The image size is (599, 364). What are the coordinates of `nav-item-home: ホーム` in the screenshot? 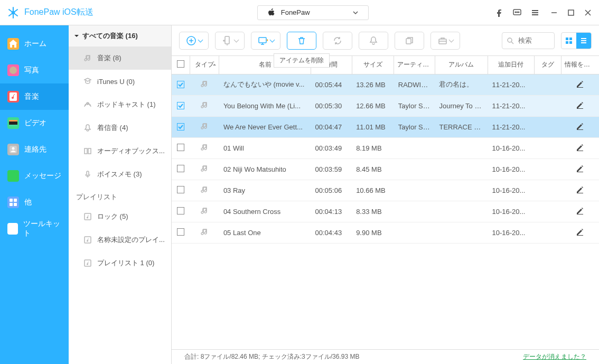 It's located at (34, 44).